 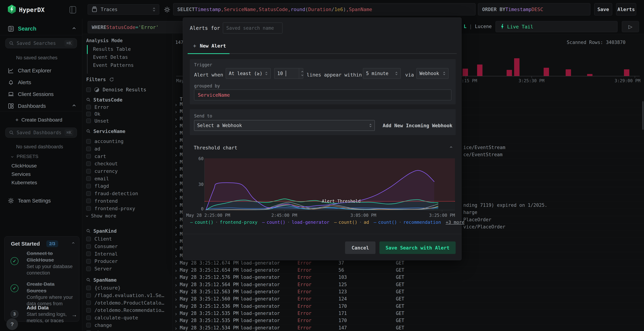 What do you see at coordinates (382, 73) in the screenshot?
I see `interval-select: 5 minute` at bounding box center [382, 73].